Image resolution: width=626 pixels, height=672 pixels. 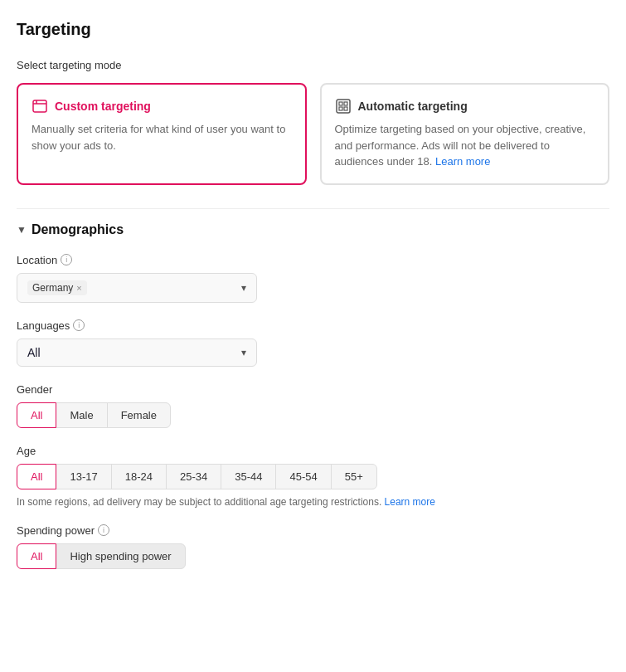 I want to click on location-dropdown: Germany × ▾, so click(x=137, y=288).